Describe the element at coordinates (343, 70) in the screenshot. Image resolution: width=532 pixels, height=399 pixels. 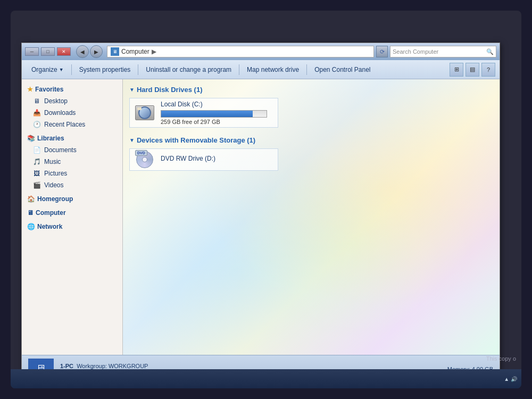
I see `control-panel-button: Open Control Panel` at that location.